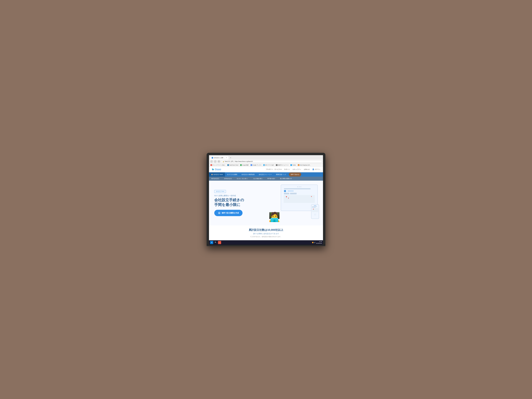 The height and width of the screenshot is (399, 532). I want to click on gray-nav-hojin: 法人化（法人成り）, so click(242, 179).